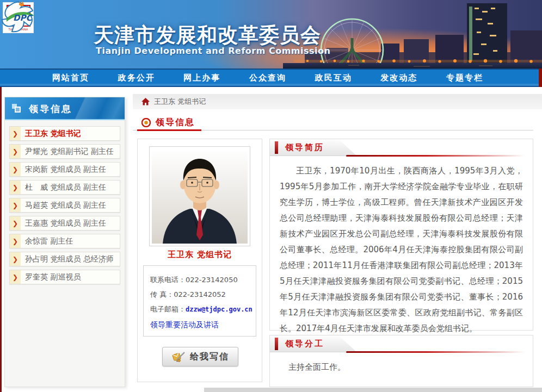 This screenshot has height=392, width=542. I want to click on contact-email-line: 电子邮箱：dzzw@tjdpc.gov.cn, so click(203, 309).